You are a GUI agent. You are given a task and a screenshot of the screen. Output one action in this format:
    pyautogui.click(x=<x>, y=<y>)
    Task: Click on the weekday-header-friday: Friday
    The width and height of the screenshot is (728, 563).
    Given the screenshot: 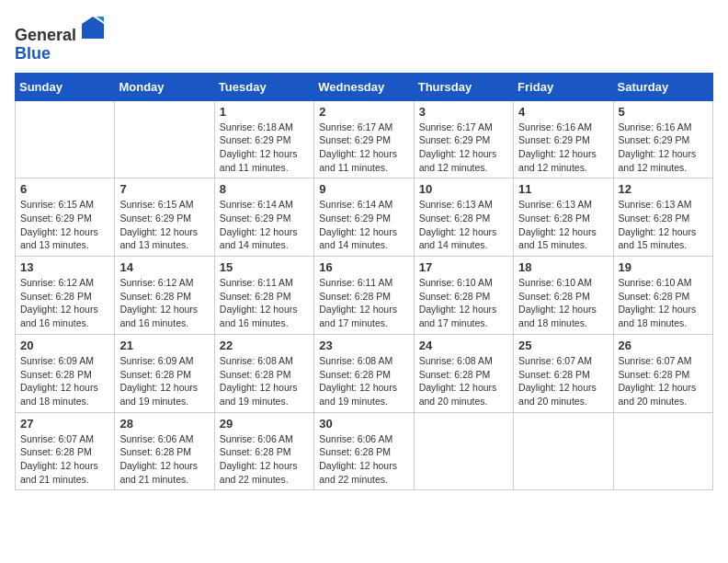 What is the action you would take?
    pyautogui.click(x=563, y=86)
    